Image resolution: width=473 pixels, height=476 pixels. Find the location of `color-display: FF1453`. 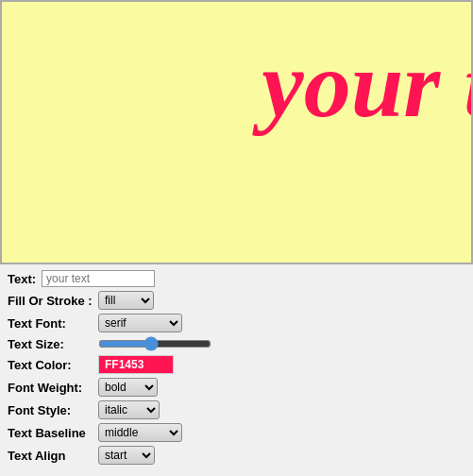

color-display: FF1453 is located at coordinates (136, 365).